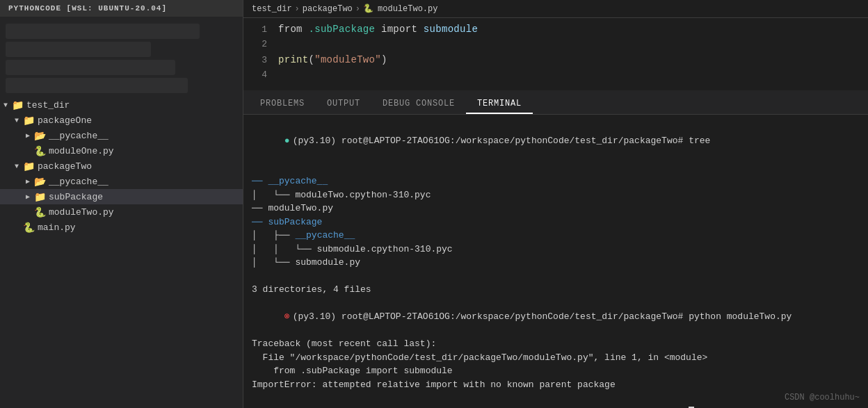 The width and height of the screenshot is (868, 408). What do you see at coordinates (121, 197) in the screenshot?
I see `tree-item-sub-package: ▶ 📁 subPackage` at bounding box center [121, 197].